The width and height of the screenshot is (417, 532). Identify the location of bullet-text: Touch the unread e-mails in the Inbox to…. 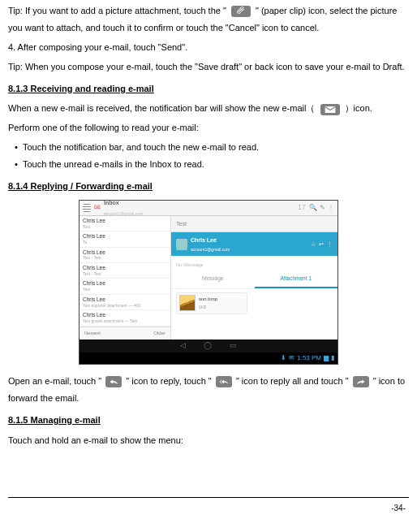
(114, 164).